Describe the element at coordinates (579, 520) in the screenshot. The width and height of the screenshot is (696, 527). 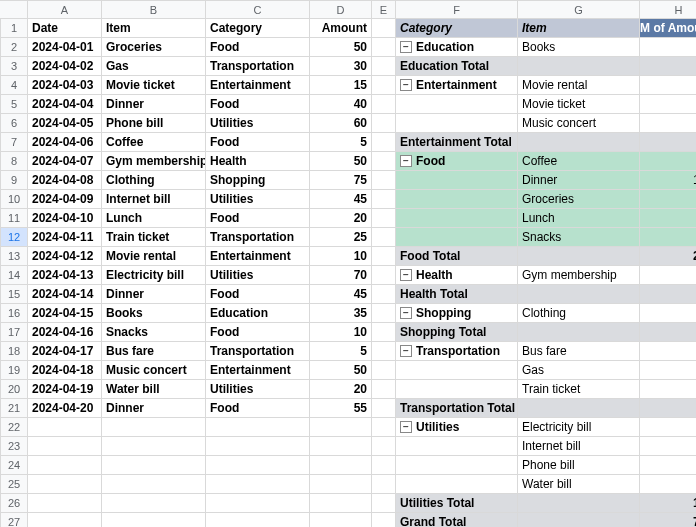
I see `pivot-grand-blank` at that location.